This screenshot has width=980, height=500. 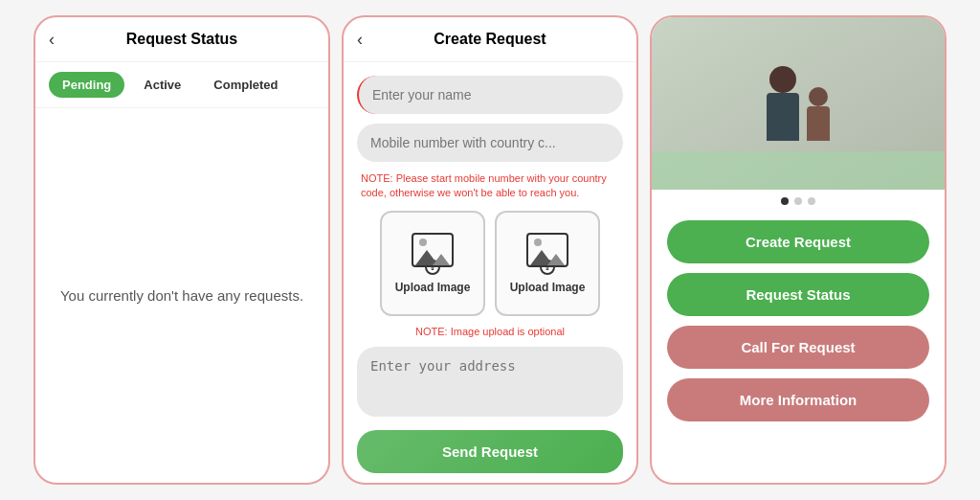 What do you see at coordinates (798, 325) in the screenshot?
I see `action-buttons: Create Request Request Status Call For R…` at bounding box center [798, 325].